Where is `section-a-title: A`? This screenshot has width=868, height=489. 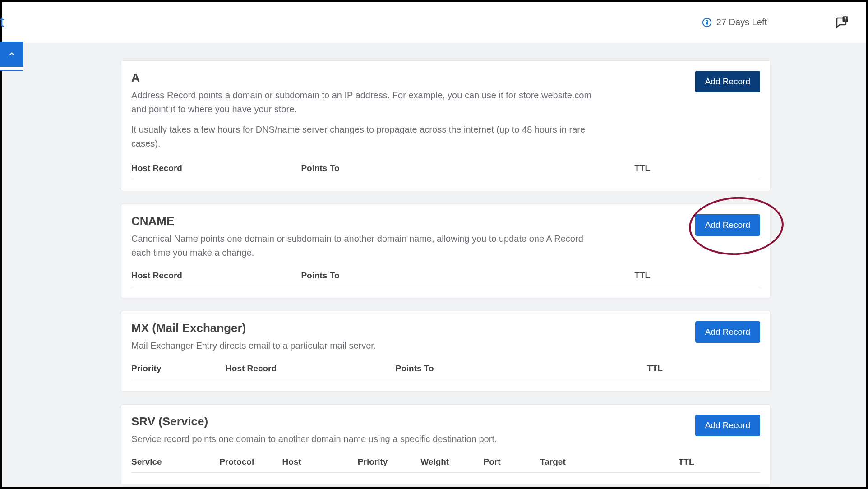 section-a-title: A is located at coordinates (370, 78).